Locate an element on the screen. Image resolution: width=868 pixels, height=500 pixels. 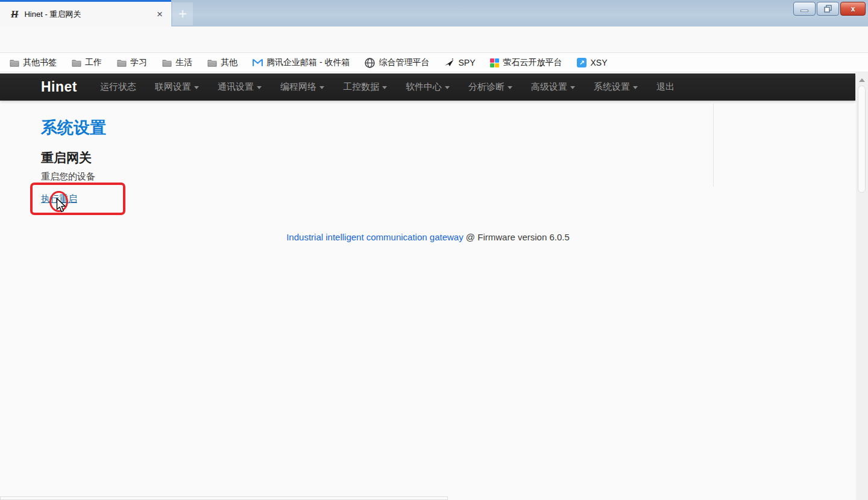
bookmark-management-platform: 综合管理平台 is located at coordinates (397, 63).